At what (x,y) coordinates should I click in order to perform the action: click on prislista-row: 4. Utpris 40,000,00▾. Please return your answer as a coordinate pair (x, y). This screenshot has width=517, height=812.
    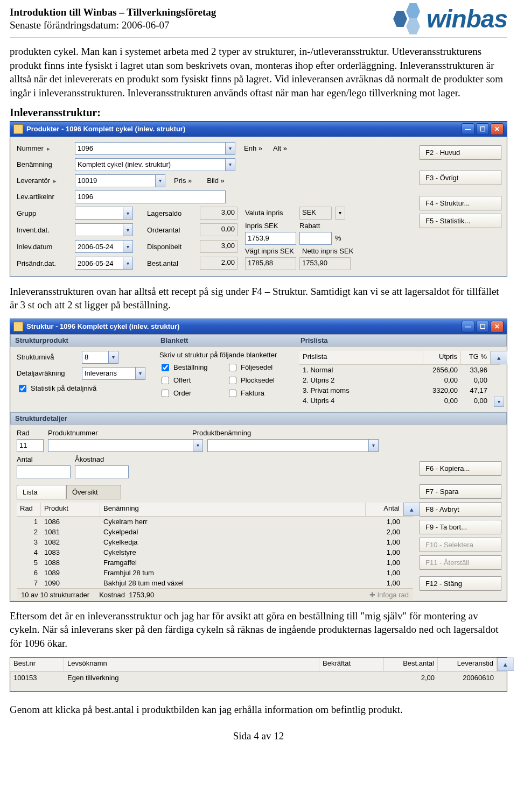
    Looking at the image, I should click on (400, 401).